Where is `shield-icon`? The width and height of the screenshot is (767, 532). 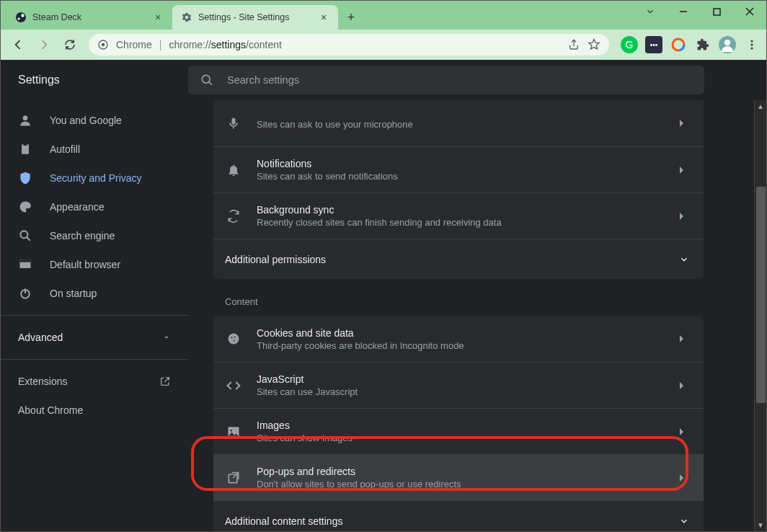
shield-icon is located at coordinates (25, 178).